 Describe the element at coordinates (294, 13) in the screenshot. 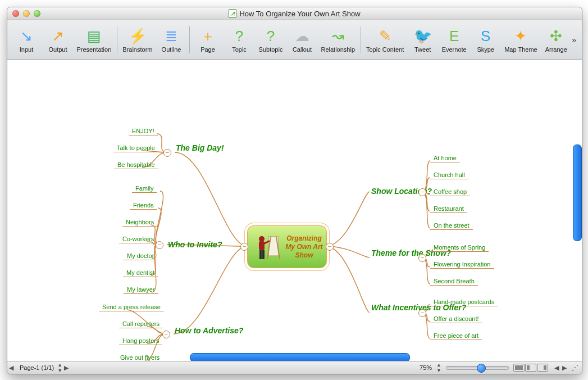

I see `titlebar: ⎇ How To Organize Your Own Art Show` at that location.